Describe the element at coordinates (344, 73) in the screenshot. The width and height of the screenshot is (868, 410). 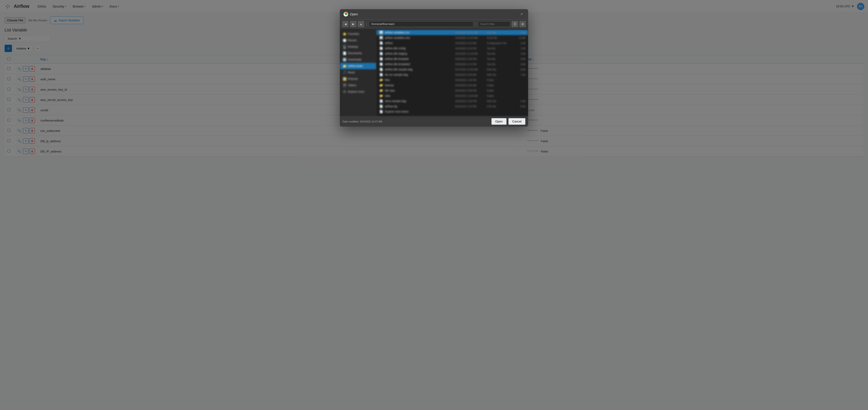
I see `folder-icon: 🎵` at that location.